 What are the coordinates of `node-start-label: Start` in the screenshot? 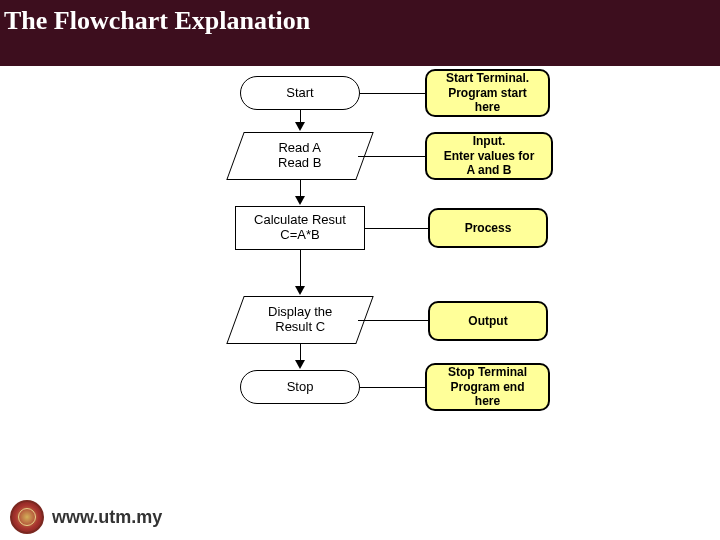 It's located at (300, 94).